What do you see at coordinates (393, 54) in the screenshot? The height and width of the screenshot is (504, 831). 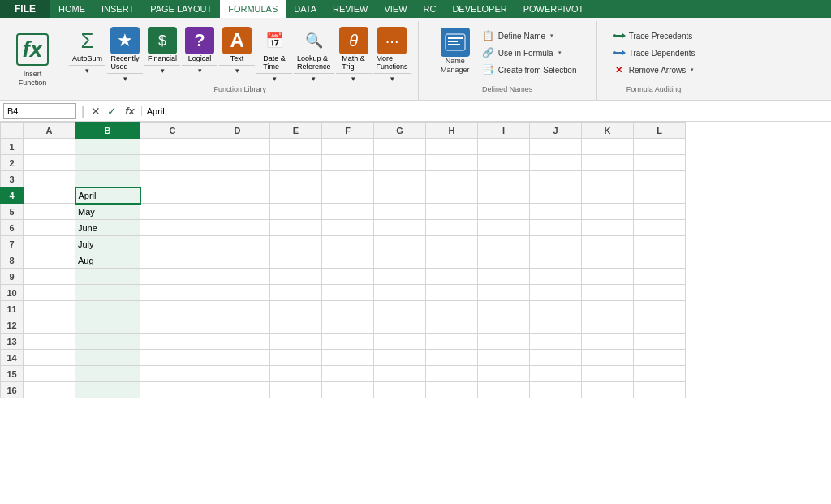 I see `more-functions-button: ··· MoreFunctions ▾` at bounding box center [393, 54].